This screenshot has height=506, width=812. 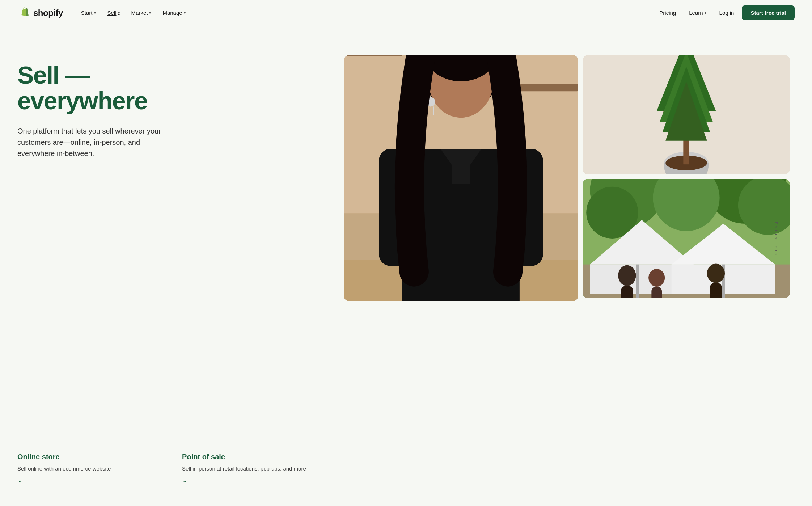 I want to click on nav-link-pricing: Pricing, so click(x=668, y=13).